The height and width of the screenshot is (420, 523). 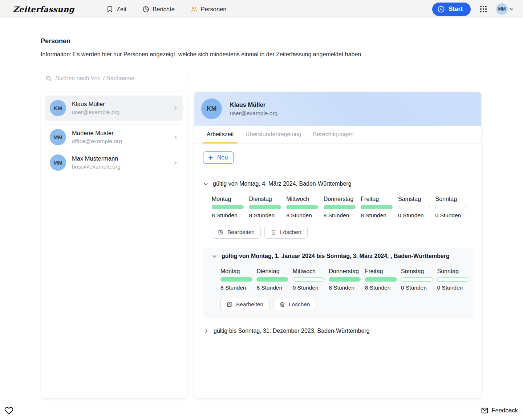 I want to click on tab-berechtigungen: Berechtigungen, so click(x=333, y=134).